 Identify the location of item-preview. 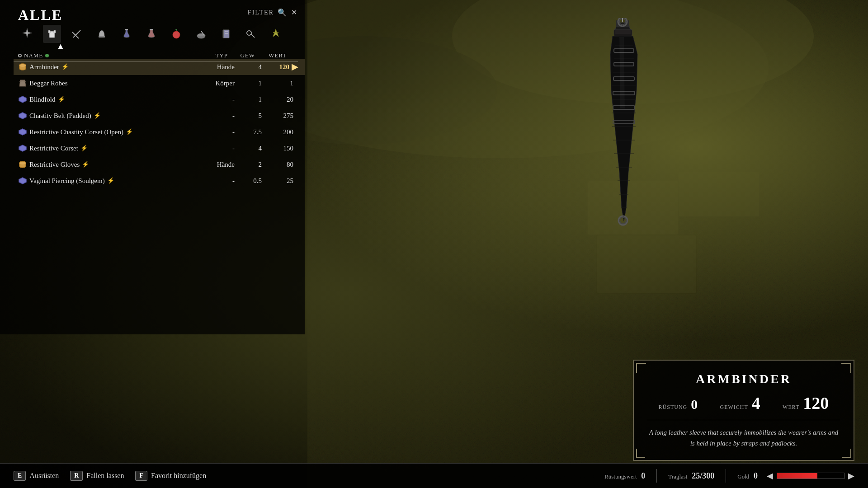
(624, 127).